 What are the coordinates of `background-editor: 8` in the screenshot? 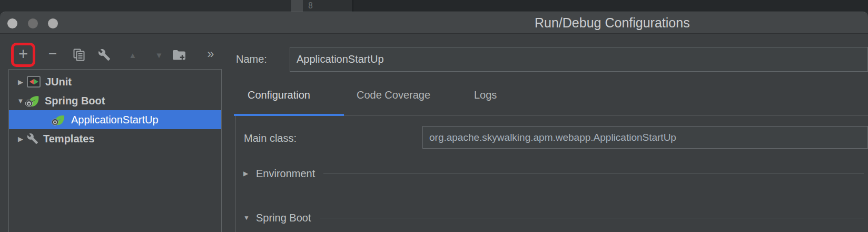 It's located at (434, 6).